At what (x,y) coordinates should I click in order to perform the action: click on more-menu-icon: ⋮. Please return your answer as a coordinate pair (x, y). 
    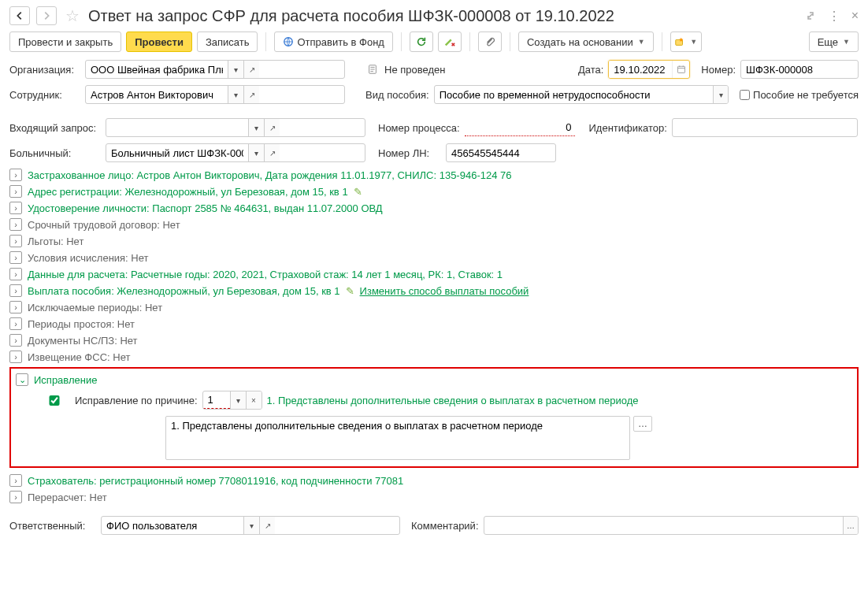
    Looking at the image, I should click on (834, 16).